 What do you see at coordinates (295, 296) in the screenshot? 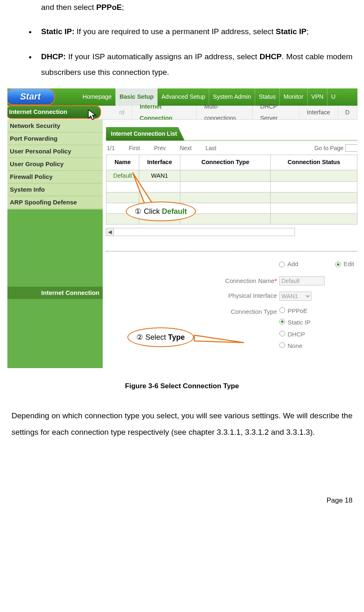
I see `select-physical-interface: WAN1` at bounding box center [295, 296].